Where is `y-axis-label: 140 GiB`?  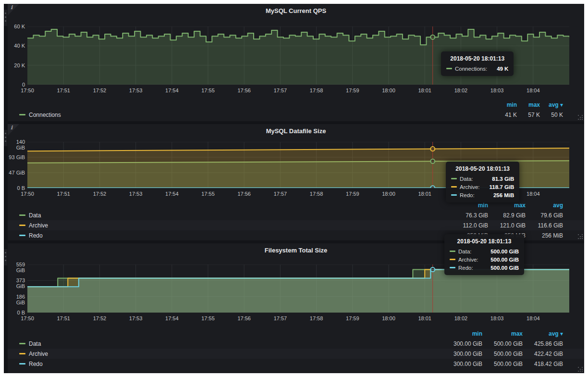 y-axis-label: 140 GiB is located at coordinates (16, 145).